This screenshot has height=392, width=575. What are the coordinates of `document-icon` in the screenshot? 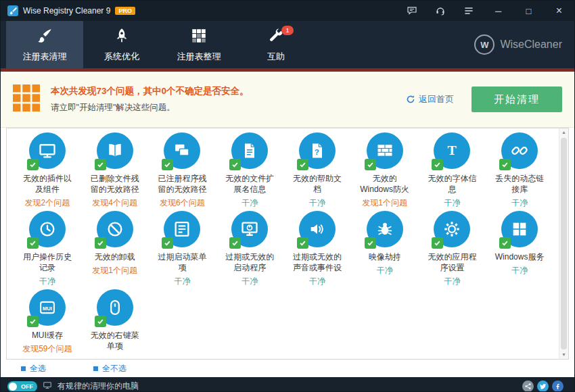 It's located at (250, 151).